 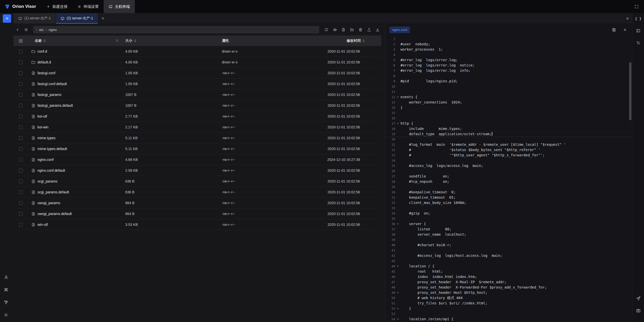 I want to click on file-name: nginx.conf, so click(x=46, y=160).